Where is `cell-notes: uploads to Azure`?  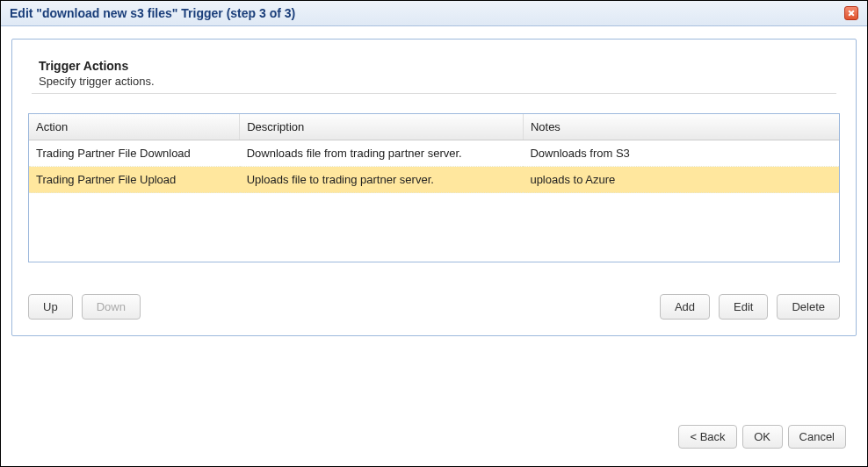
cell-notes: uploads to Azure is located at coordinates (681, 180).